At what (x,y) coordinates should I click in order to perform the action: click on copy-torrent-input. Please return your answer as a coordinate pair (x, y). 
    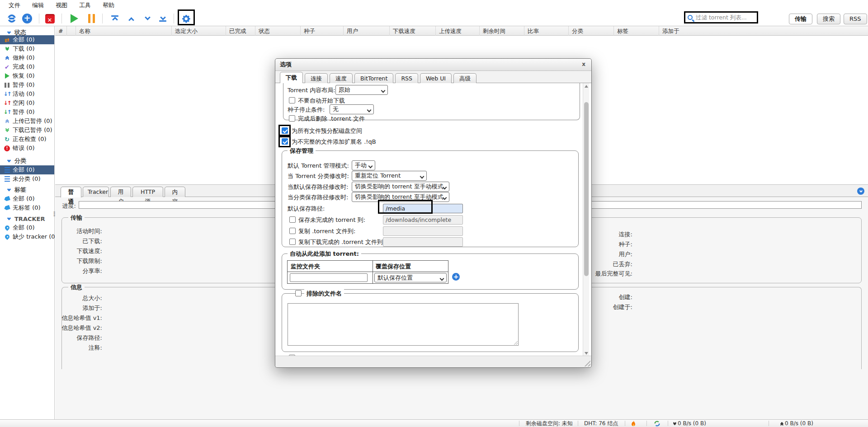
    Looking at the image, I should click on (423, 231).